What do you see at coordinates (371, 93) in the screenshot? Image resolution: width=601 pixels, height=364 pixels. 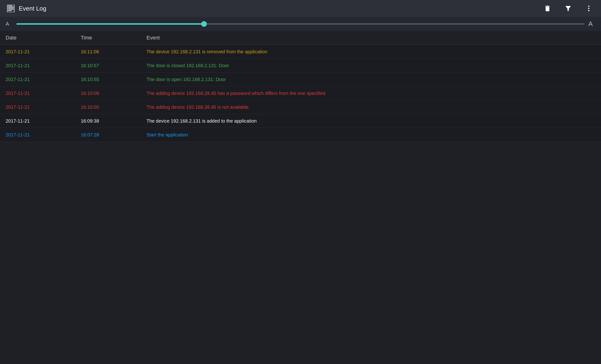 I see `row-event: The adding device 192.168.28.45 has a pa…` at bounding box center [371, 93].